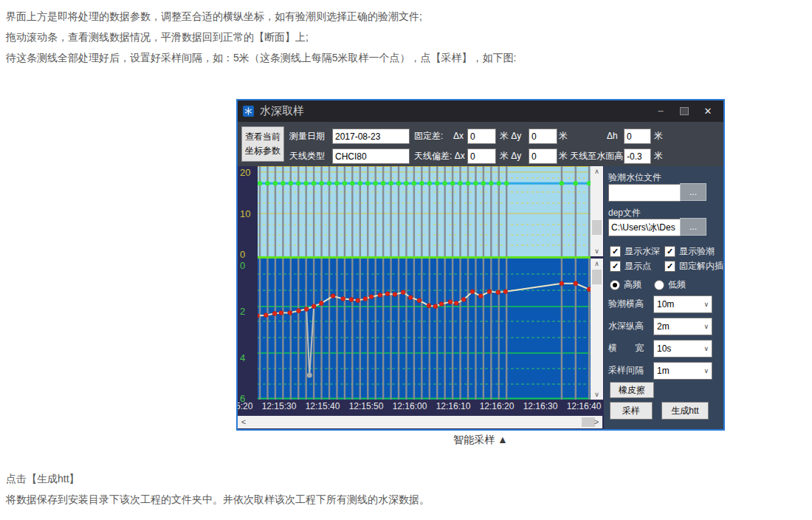  What do you see at coordinates (453, 406) in the screenshot?
I see `x-tick-label: 12:16:10` at bounding box center [453, 406].